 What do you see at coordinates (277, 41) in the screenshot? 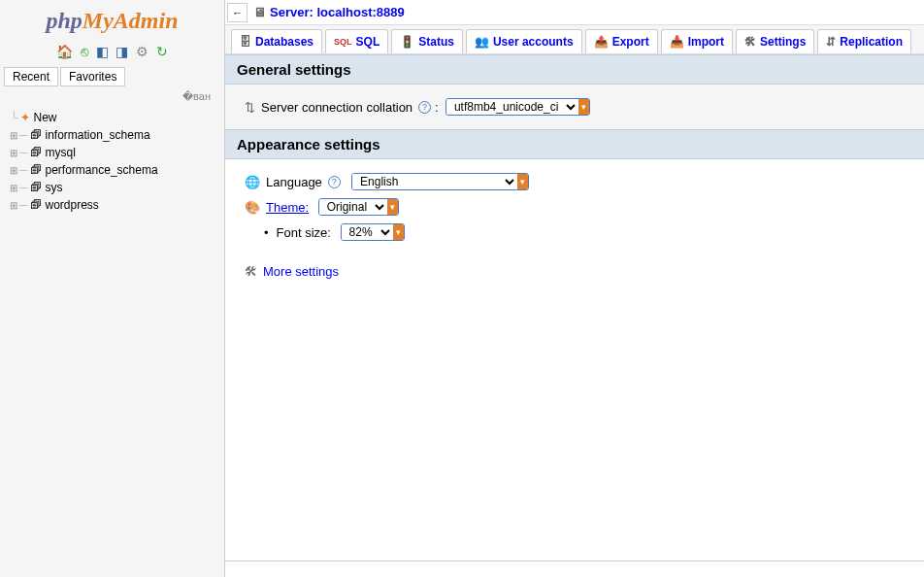
I see `tab-databases: 🗄Databases` at bounding box center [277, 41].